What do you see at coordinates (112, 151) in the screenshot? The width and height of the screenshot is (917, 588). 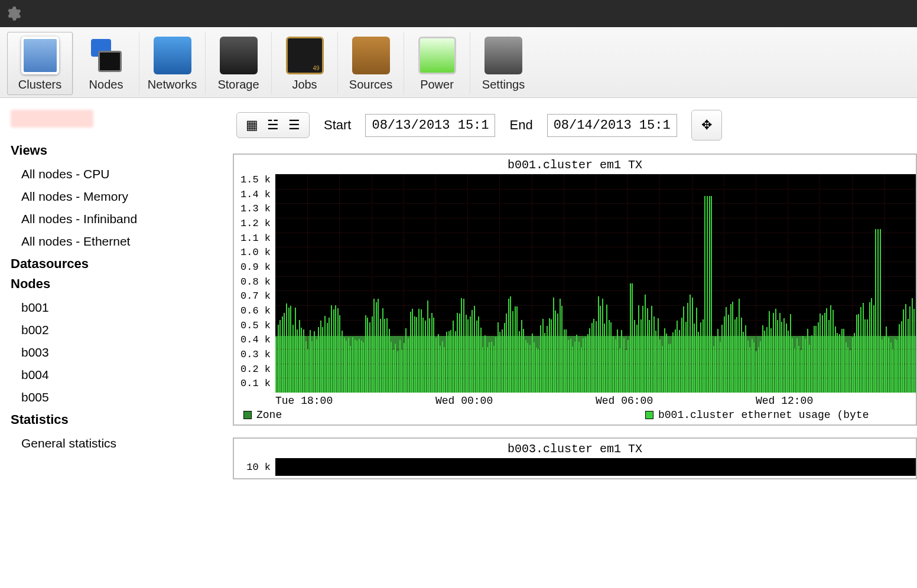 I see `views-heading: Views` at bounding box center [112, 151].